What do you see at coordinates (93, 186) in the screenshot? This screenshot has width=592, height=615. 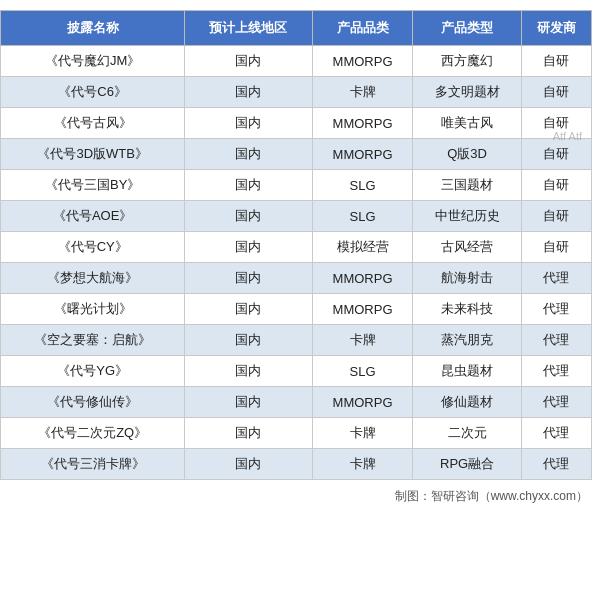 I see `table-cell: 《代号三国BY》` at bounding box center [93, 186].